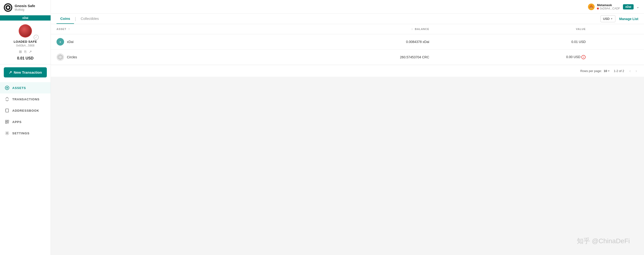 This screenshot has height=255, width=644. Describe the element at coordinates (26, 99) in the screenshot. I see `sidebar-item-transactions-label: TRANSACTIONS` at that location.